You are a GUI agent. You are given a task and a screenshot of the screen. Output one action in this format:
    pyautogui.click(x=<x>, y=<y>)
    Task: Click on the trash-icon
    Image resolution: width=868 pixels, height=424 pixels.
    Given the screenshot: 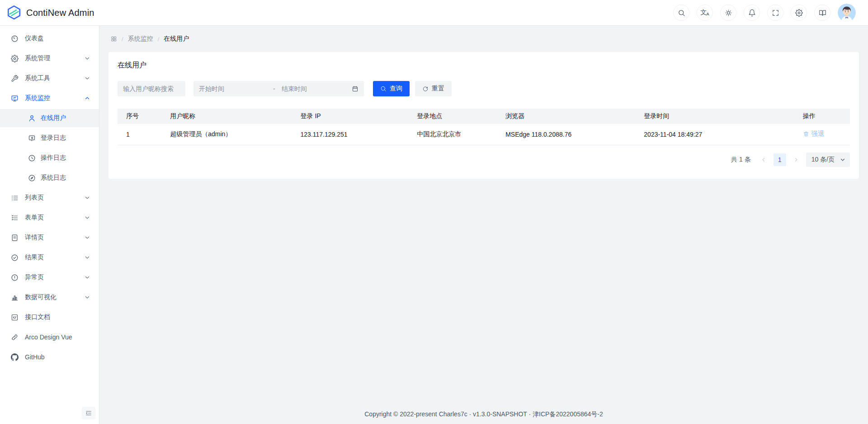 What is the action you would take?
    pyautogui.click(x=806, y=134)
    